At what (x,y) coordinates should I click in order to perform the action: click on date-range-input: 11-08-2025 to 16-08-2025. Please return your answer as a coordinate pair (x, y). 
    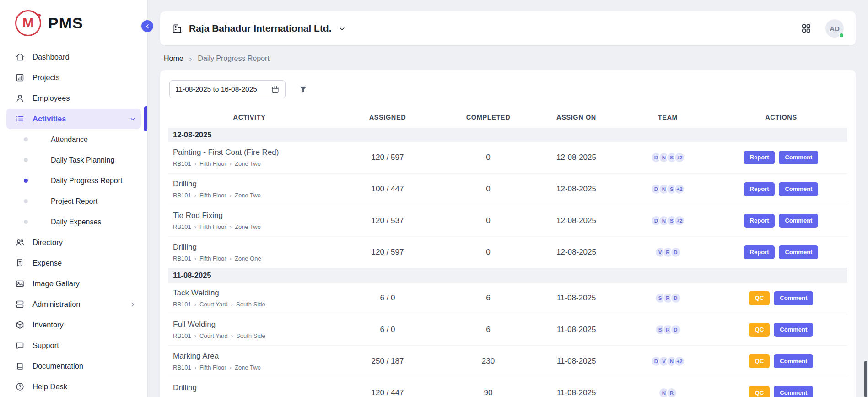
    Looking at the image, I should click on (227, 89).